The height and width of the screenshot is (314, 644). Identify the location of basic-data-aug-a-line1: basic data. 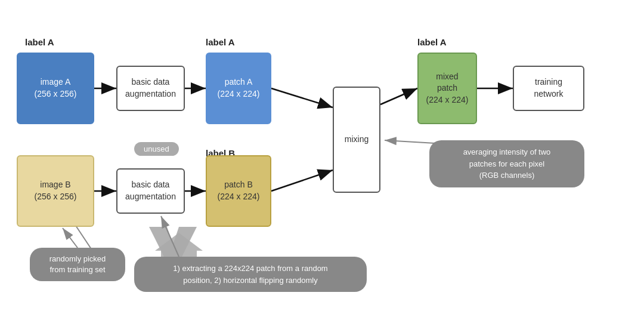
(151, 82).